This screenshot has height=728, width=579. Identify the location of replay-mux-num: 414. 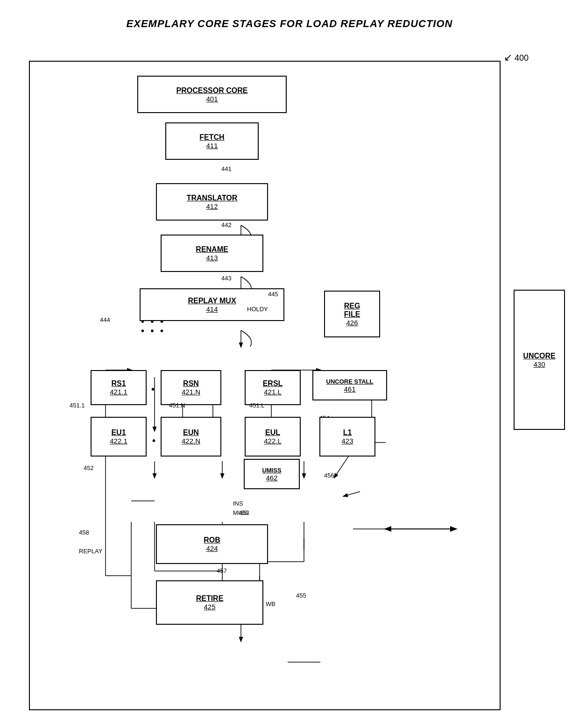
(212, 309).